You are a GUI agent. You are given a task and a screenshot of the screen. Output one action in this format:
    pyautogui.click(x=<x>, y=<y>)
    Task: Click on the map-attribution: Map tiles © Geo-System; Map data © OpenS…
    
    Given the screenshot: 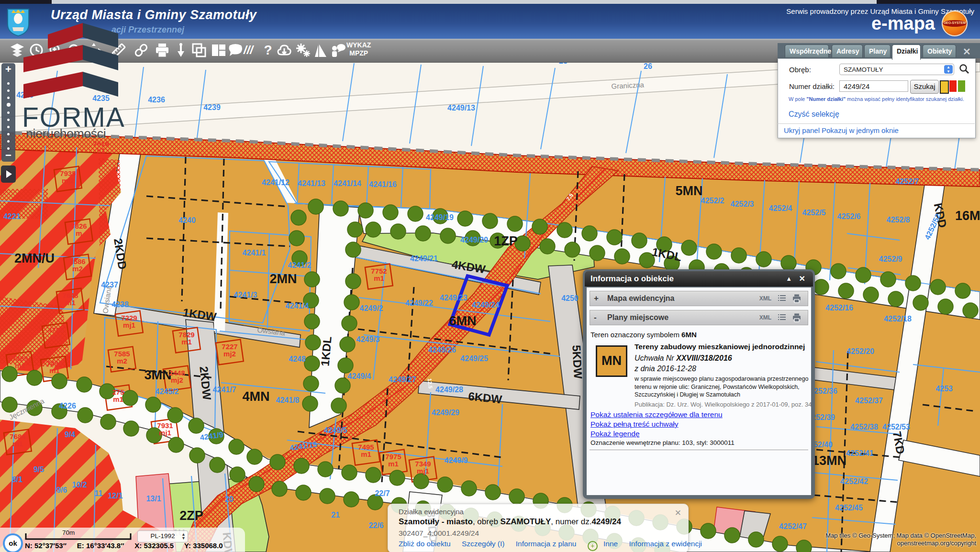 What is the action you would take?
    pyautogui.click(x=901, y=540)
    